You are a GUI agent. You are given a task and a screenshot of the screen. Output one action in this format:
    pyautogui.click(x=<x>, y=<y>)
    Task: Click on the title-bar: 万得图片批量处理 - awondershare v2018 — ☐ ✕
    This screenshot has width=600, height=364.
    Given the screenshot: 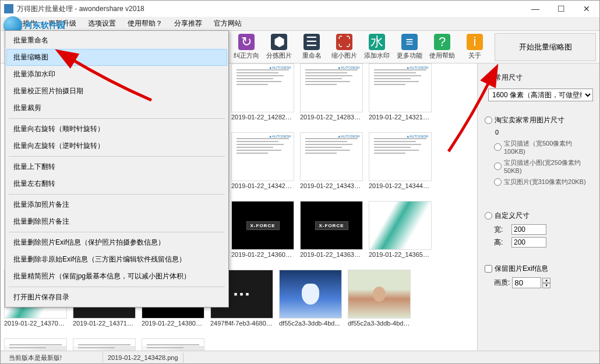 What is the action you would take?
    pyautogui.click(x=300, y=9)
    